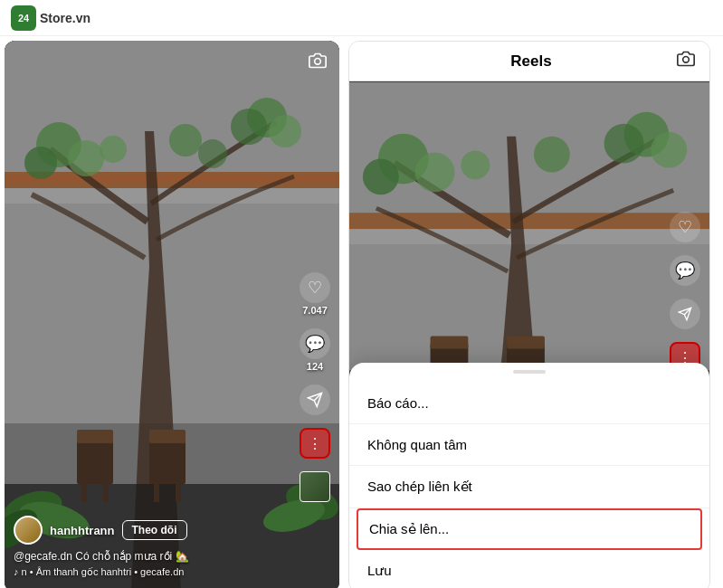  I want to click on send-icon, so click(315, 400).